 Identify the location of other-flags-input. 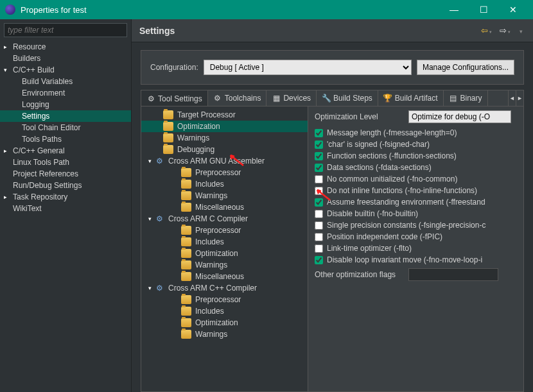
(453, 275).